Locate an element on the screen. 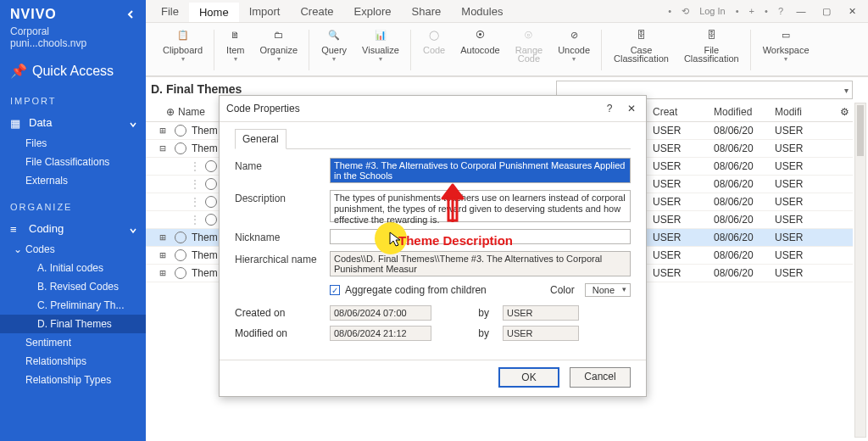  label-hierarchical: Hierarchical name is located at coordinates (277, 258).